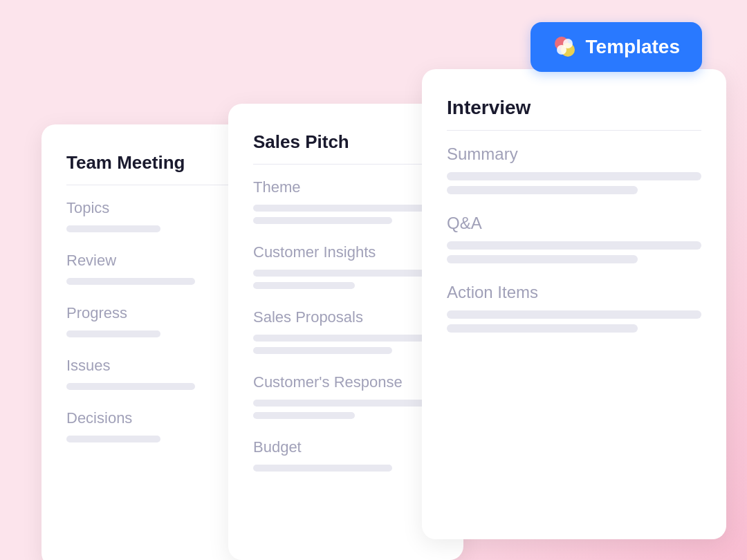 The height and width of the screenshot is (560, 747). Describe the element at coordinates (152, 373) in the screenshot. I see `section-issues: Issues` at that location.